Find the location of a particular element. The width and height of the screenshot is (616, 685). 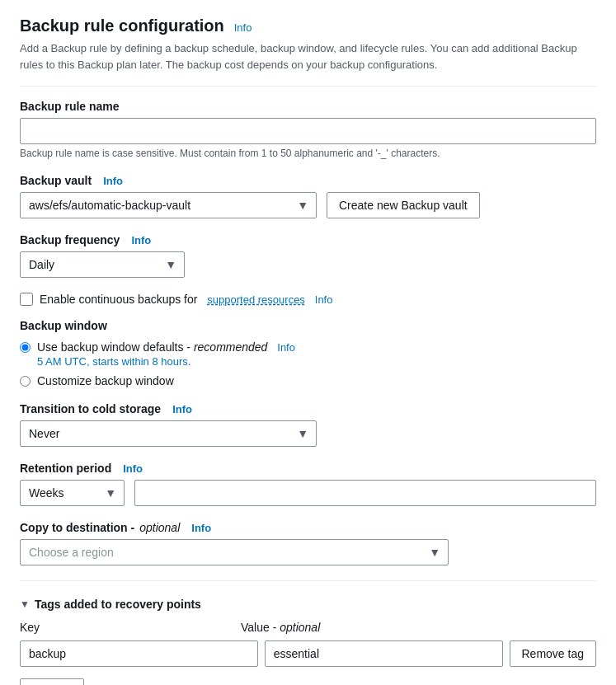

tags-header: ▼ Tags added to recovery points is located at coordinates (308, 604).